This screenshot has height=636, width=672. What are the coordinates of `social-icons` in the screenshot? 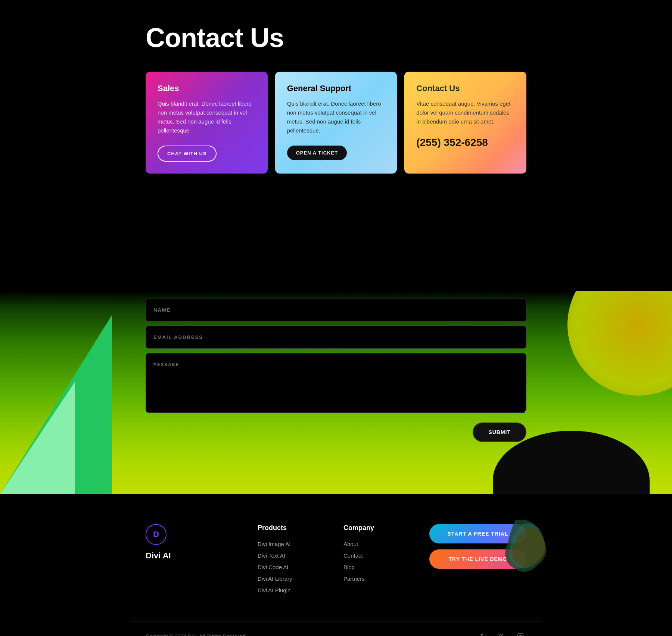 It's located at (501, 633).